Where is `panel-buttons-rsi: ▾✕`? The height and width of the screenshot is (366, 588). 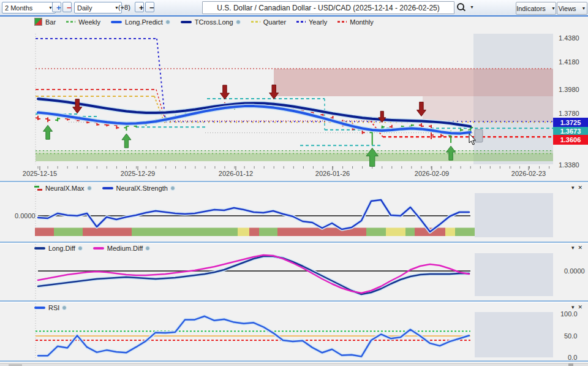
panel-buttons-rsi: ▾✕ is located at coordinates (577, 307).